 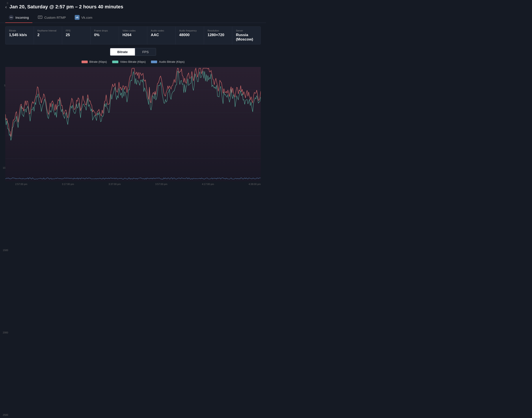 I want to click on stat-videocodec: Video codec H264, so click(x=133, y=35).